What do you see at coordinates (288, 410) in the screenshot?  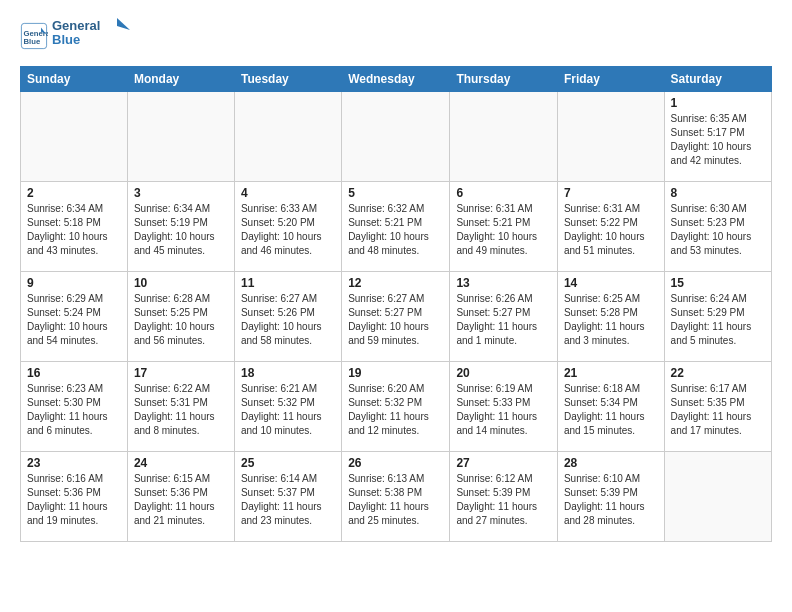 I see `day-info: Sunrise: 6:21 AM Sunset: 5:32 PM Dayligh…` at bounding box center [288, 410].